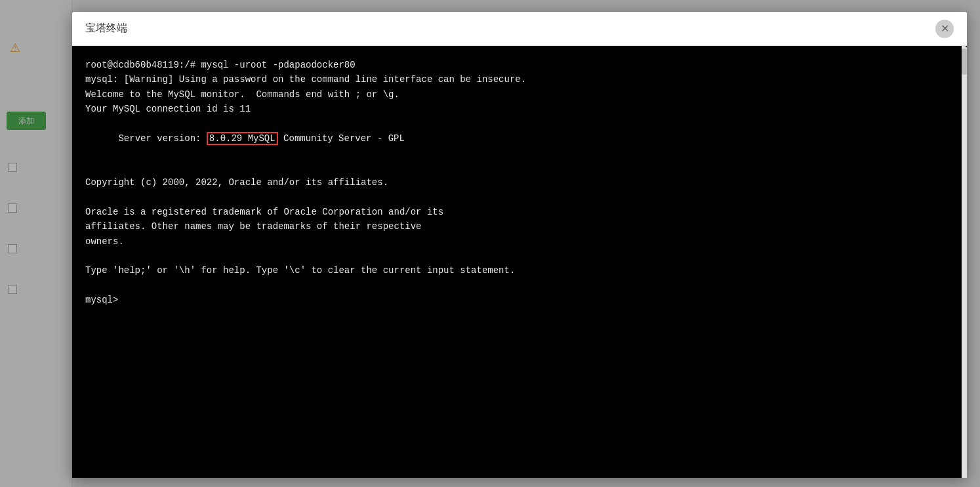 Image resolution: width=980 pixels, height=487 pixels. What do you see at coordinates (520, 300) in the screenshot?
I see `terminal-line-15: mysql>` at bounding box center [520, 300].